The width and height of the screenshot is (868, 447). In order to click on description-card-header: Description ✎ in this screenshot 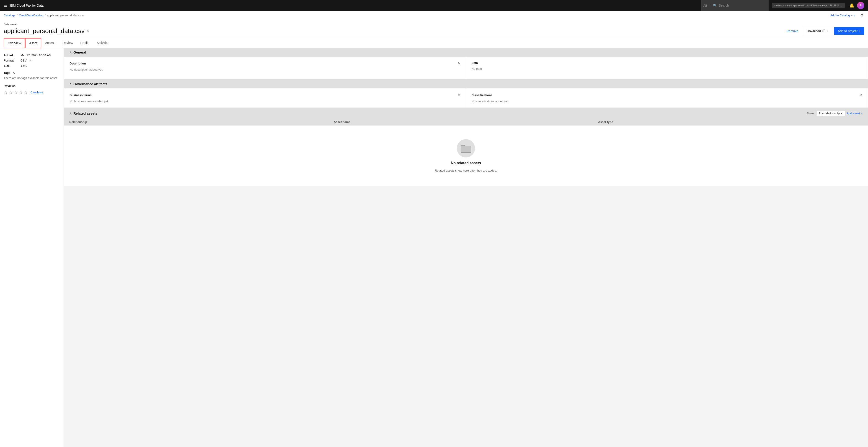, I will do `click(265, 63)`.